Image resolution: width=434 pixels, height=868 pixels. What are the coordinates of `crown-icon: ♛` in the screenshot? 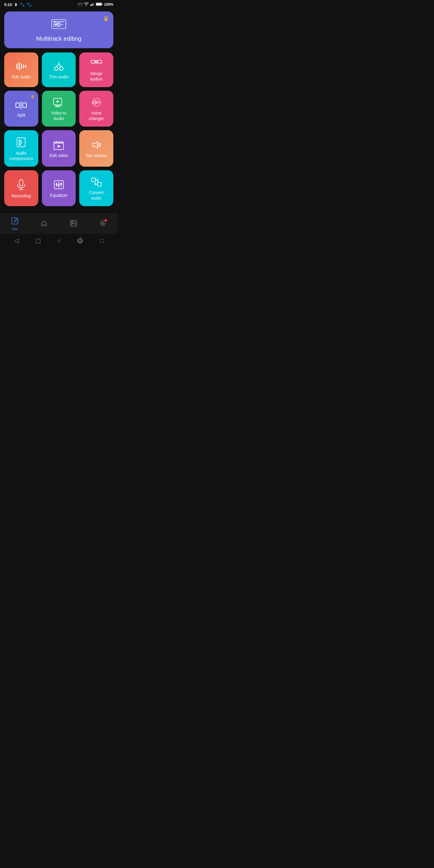 It's located at (106, 19).